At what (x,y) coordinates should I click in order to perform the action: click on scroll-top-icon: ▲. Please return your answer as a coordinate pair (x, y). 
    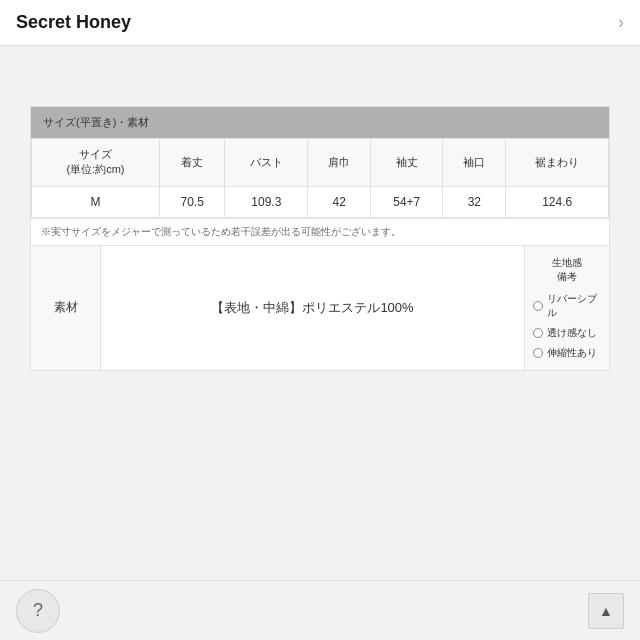
    Looking at the image, I should click on (606, 611).